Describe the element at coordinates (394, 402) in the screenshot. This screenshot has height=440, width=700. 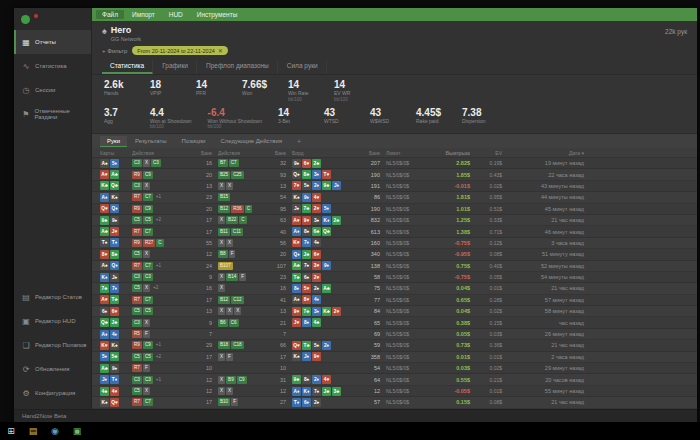
I see `table-row: K♠Q♥R7C717B10F27T♦6♦2♠57NL5/0$/0$0.15$0.…` at that location.